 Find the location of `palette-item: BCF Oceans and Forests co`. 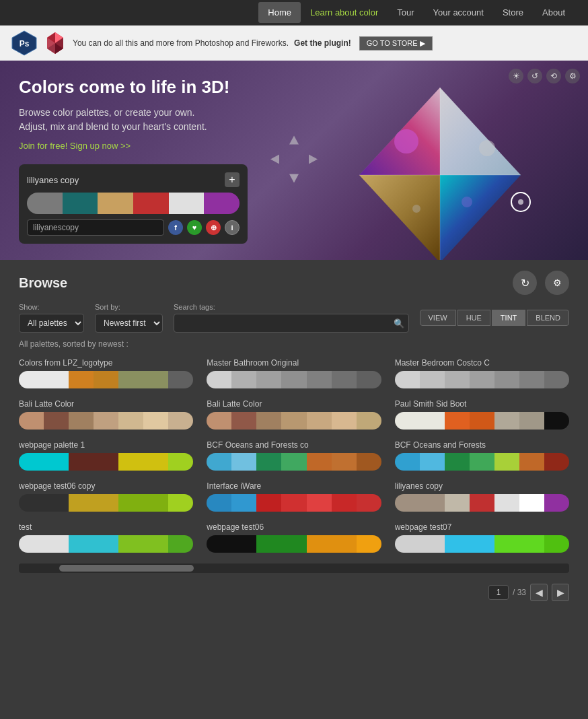

palette-item: BCF Oceans and Forests co is located at coordinates (293, 455).